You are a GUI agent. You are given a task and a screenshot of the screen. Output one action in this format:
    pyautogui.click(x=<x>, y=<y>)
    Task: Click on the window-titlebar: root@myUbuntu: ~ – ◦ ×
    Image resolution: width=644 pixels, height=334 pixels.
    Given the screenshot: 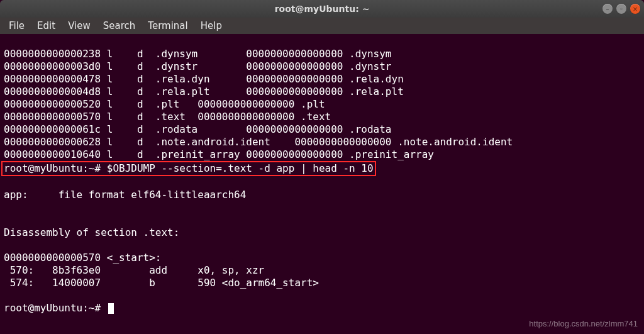 What is the action you would take?
    pyautogui.click(x=322, y=9)
    